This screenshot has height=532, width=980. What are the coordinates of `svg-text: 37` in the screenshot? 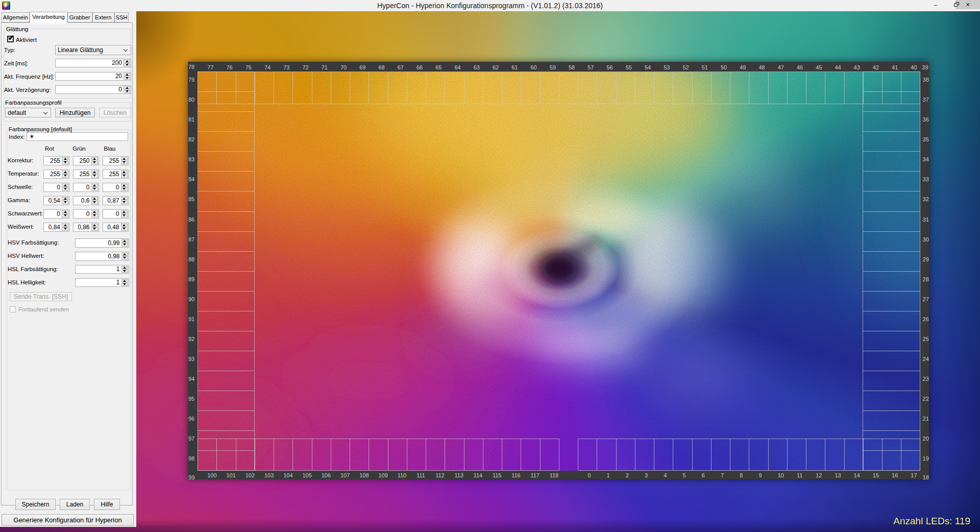 It's located at (926, 100).